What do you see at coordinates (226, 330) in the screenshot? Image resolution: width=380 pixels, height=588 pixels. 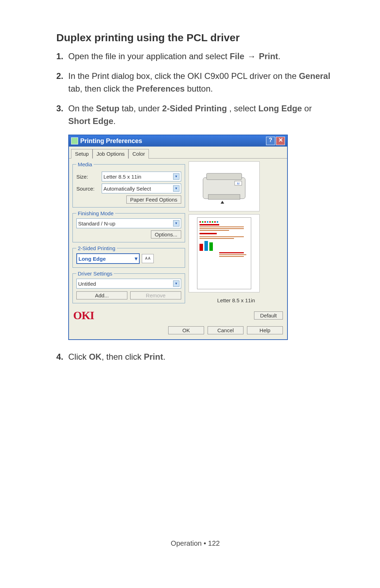 I see `cancel-button: Cancel` at bounding box center [226, 330].